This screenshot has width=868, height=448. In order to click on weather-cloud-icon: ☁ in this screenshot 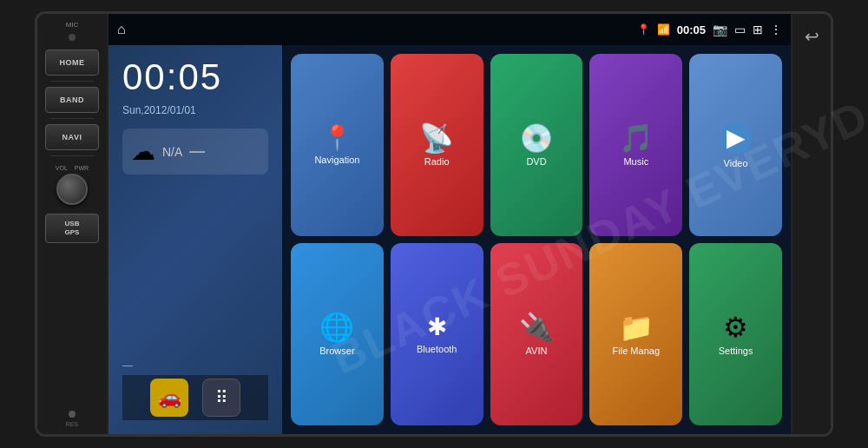, I will do `click(143, 151)`.